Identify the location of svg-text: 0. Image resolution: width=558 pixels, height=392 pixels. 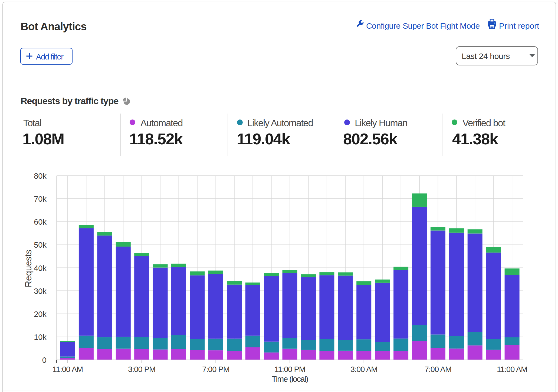
(44, 360).